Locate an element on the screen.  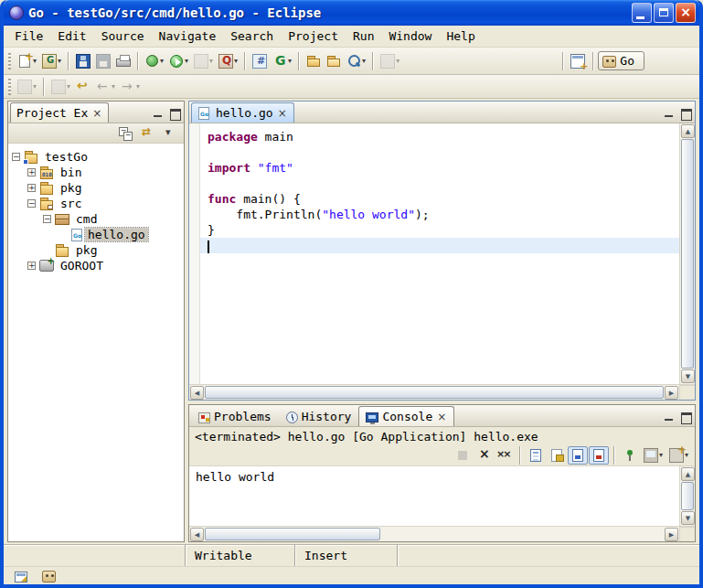
menu-file: File is located at coordinates (29, 37).